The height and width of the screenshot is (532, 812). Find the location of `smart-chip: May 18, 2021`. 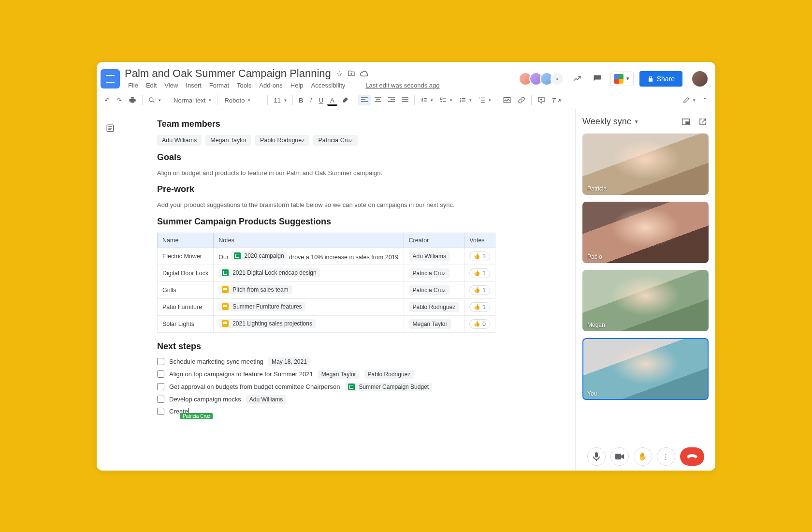

smart-chip: May 18, 2021 is located at coordinates (289, 362).